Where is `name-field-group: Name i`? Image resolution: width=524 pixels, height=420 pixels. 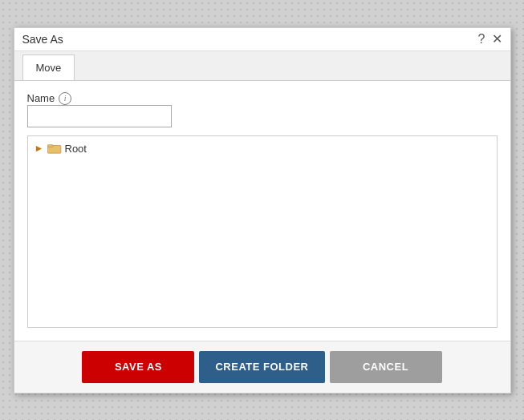
name-field-group: Name i is located at coordinates (262, 110).